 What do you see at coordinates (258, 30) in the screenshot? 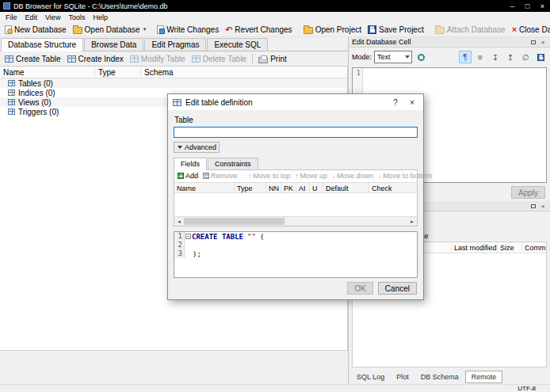
I see `revert-changes-button: ↶ Revert Changes` at bounding box center [258, 30].